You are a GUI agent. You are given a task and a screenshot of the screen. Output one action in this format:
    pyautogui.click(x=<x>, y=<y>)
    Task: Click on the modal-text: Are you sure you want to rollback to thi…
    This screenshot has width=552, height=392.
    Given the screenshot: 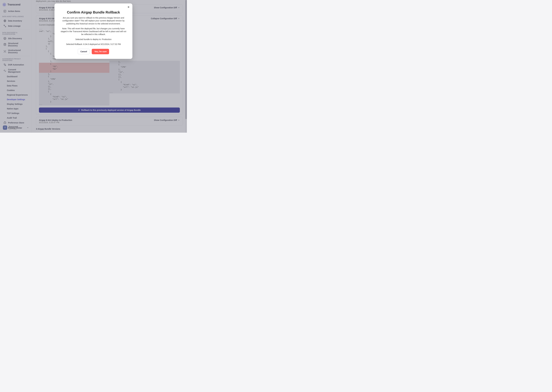 What is the action you would take?
    pyautogui.click(x=93, y=21)
    